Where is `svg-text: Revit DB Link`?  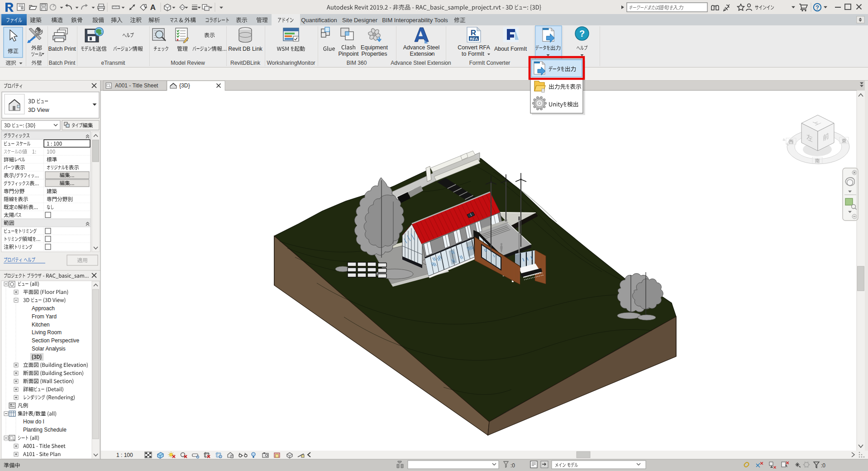
svg-text: Revit DB Link is located at coordinates (245, 49).